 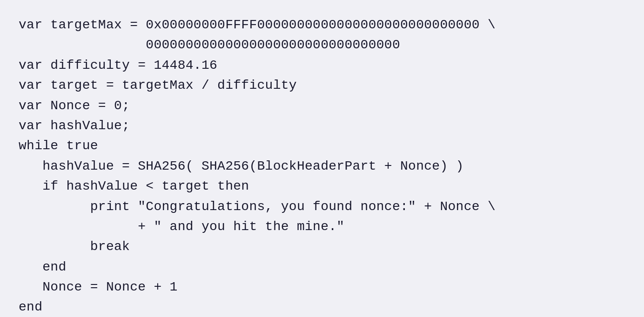 What do you see at coordinates (118, 65) in the screenshot?
I see `line-3: var difficulty = 14484.16` at bounding box center [118, 65].